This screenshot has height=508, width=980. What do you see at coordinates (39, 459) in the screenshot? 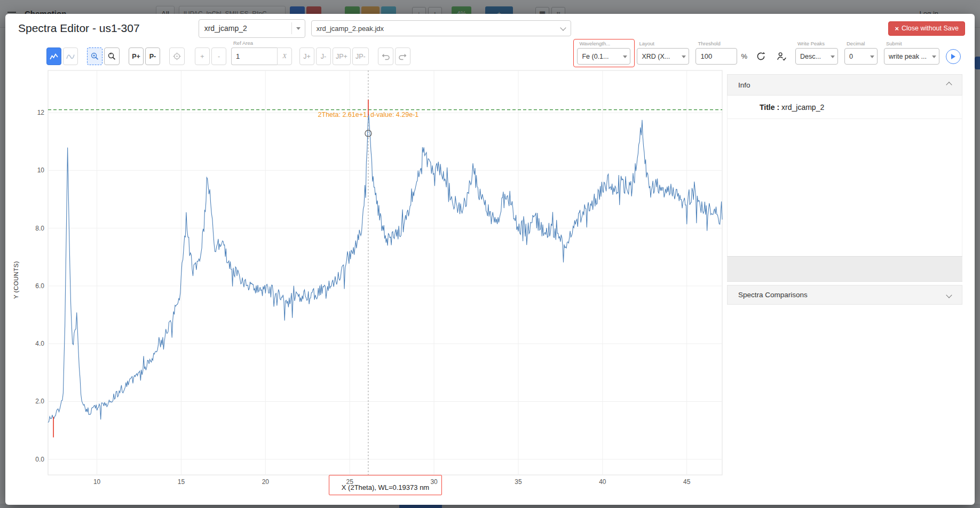
I see `svg-text: 0.0` at bounding box center [39, 459].